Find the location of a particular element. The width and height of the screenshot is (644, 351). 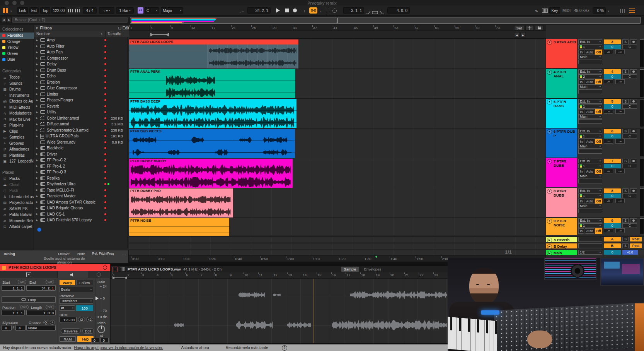

pitch-fine-field: 0 is located at coordinates (104, 341).